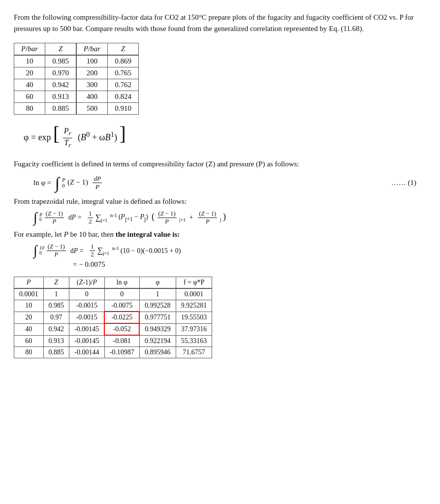 The height and width of the screenshot is (504, 440). What do you see at coordinates (123, 49) in the screenshot?
I see `col-header-z2: Z` at bounding box center [123, 49].